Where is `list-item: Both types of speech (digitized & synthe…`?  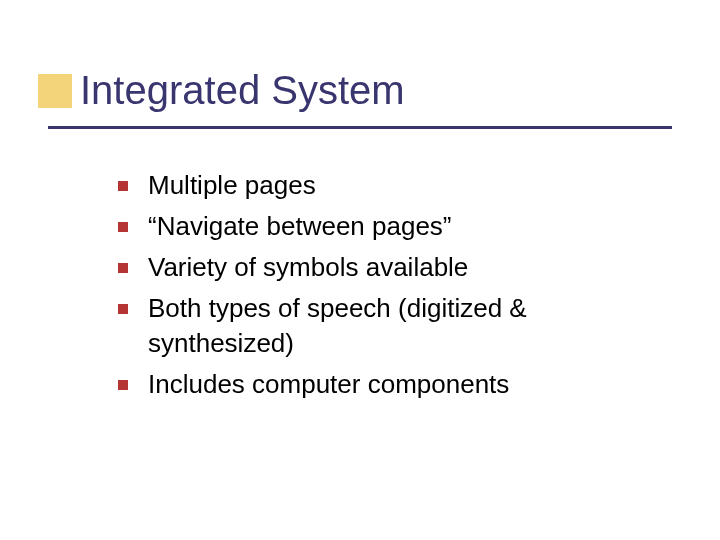 list-item: Both types of speech (digitized & synthe… is located at coordinates (398, 326).